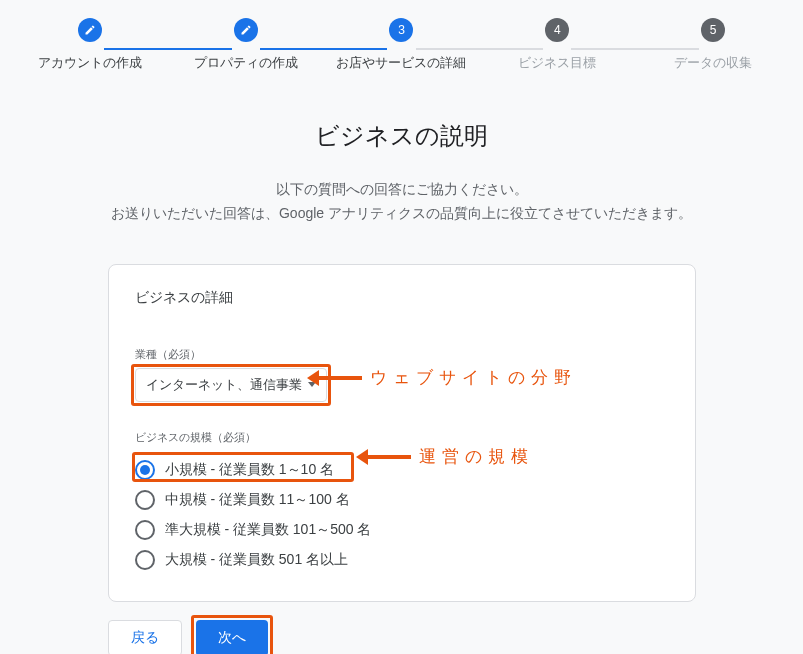 This screenshot has height=654, width=803. What do you see at coordinates (402, 515) in the screenshot?
I see `business-size-radio-group: 小規模 - 従業員数 1～10 名 中規模 - 従業員数 11～100 名 準大…` at bounding box center [402, 515].